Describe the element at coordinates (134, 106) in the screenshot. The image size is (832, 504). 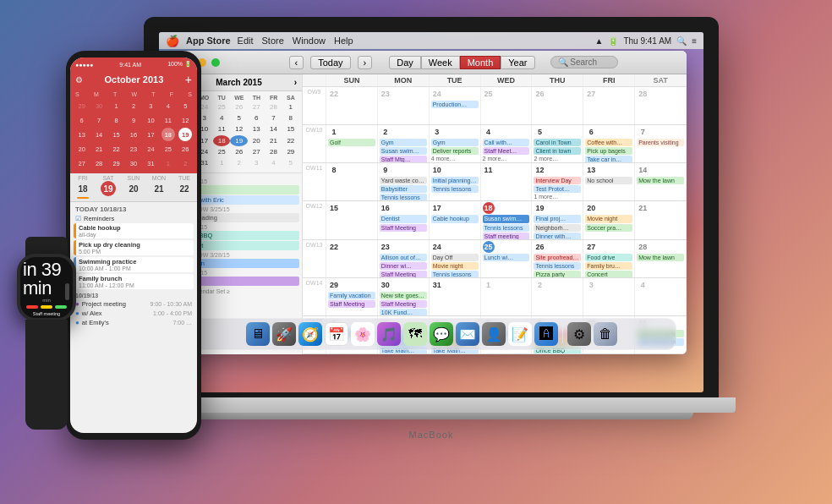
I see `day-oct2: 2` at that location.